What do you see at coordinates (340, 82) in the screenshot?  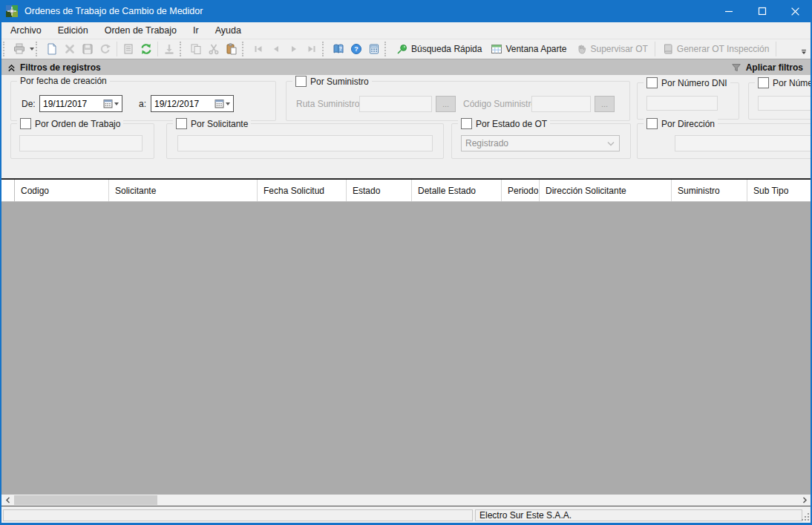 I see `suministro-label: Por Suministro` at bounding box center [340, 82].